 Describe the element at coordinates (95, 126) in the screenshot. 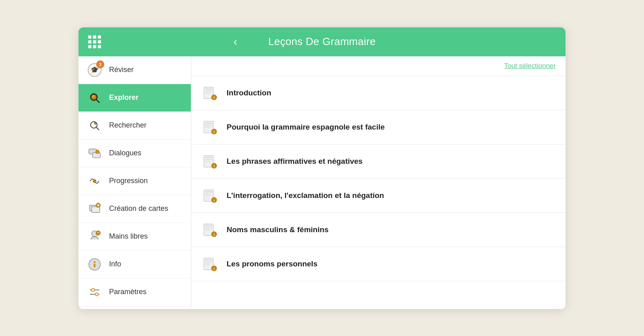

I see `rechercher-icon` at that location.